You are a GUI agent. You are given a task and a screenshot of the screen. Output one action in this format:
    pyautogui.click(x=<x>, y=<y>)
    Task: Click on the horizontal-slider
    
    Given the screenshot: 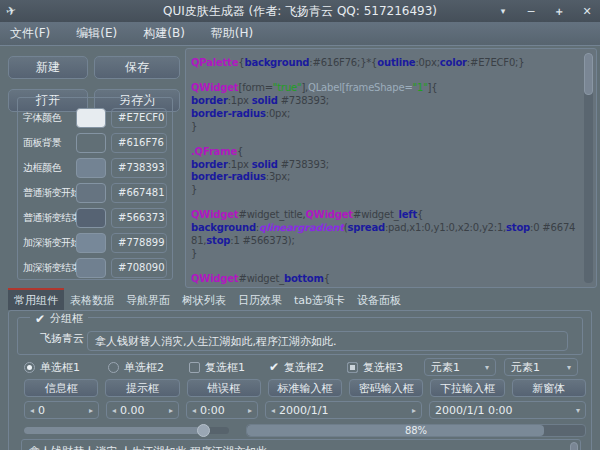 What is the action you would take?
    pyautogui.click(x=126, y=430)
    